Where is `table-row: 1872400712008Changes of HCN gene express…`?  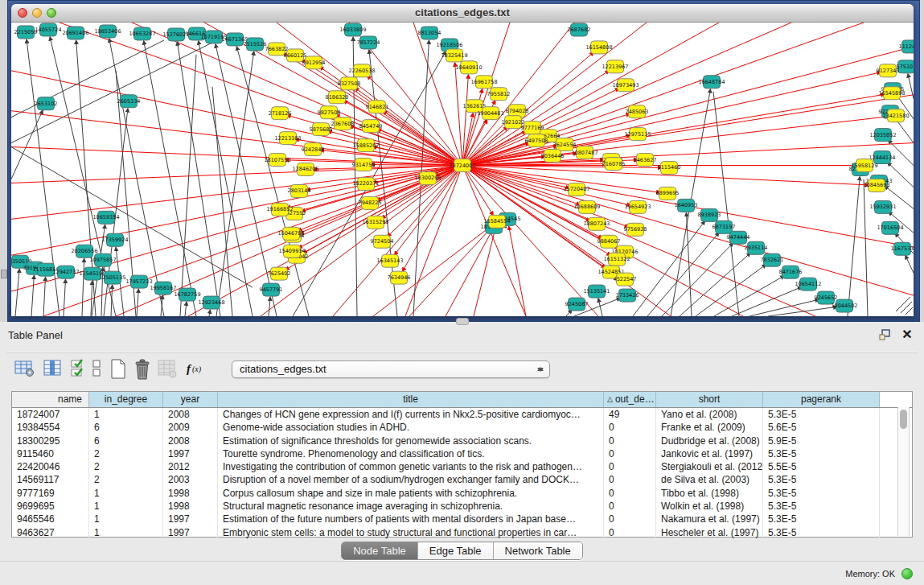
table-row: 1872400712008Changes of HCN gene express… is located at coordinates (462, 414).